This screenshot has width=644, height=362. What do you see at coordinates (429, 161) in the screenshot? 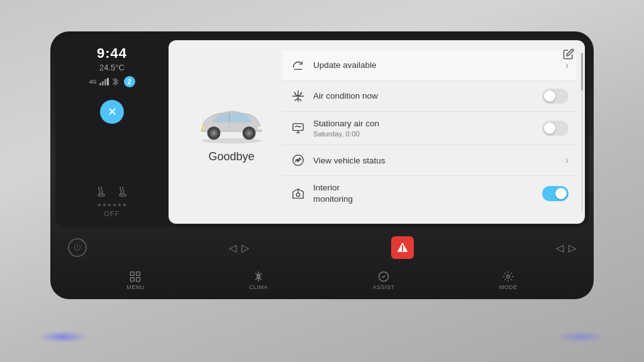
I see `menu-item-vehicle-status: View vehicle status ›` at bounding box center [429, 161].